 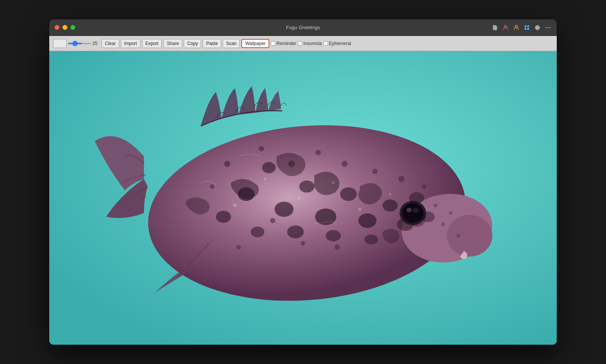 What do you see at coordinates (326, 44) in the screenshot?
I see `ephemeral-checkbox` at bounding box center [326, 44].